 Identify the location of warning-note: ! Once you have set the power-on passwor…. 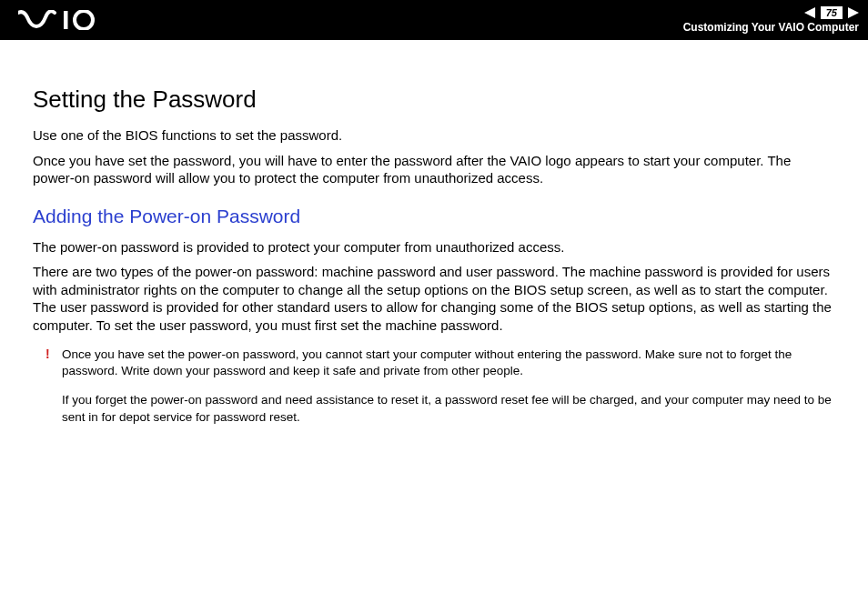
(434, 386).